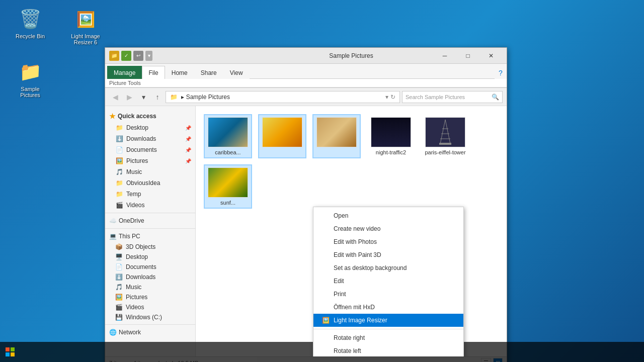 The image size is (644, 362). Describe the element at coordinates (180, 72) in the screenshot. I see `tab-home: Home` at that location.